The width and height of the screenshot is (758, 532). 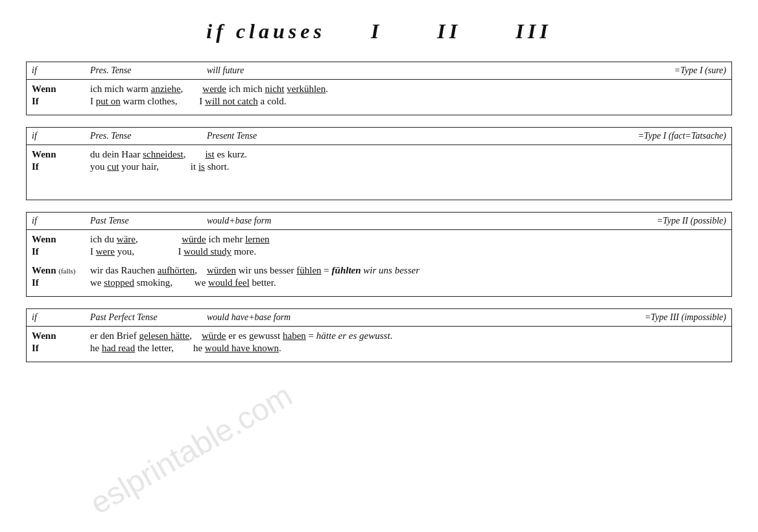 I want to click on section-4-body: Wenn er den Brief gelesen hätte, würde e…, so click(x=379, y=344).